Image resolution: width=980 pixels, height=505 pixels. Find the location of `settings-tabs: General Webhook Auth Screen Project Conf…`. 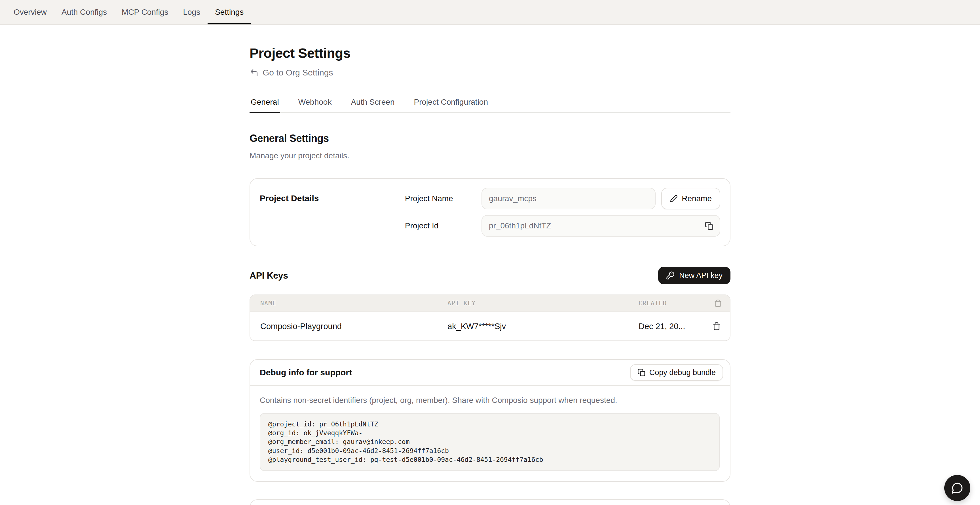

settings-tabs: General Webhook Auth Screen Project Conf… is located at coordinates (490, 105).